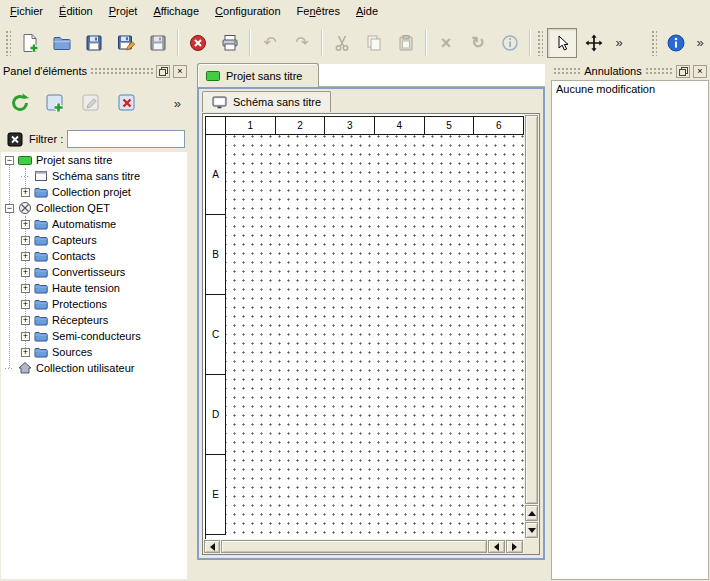 This screenshot has width=710, height=581. Describe the element at coordinates (94, 304) in the screenshot. I see `tree-item-protections: + Protections` at that location.